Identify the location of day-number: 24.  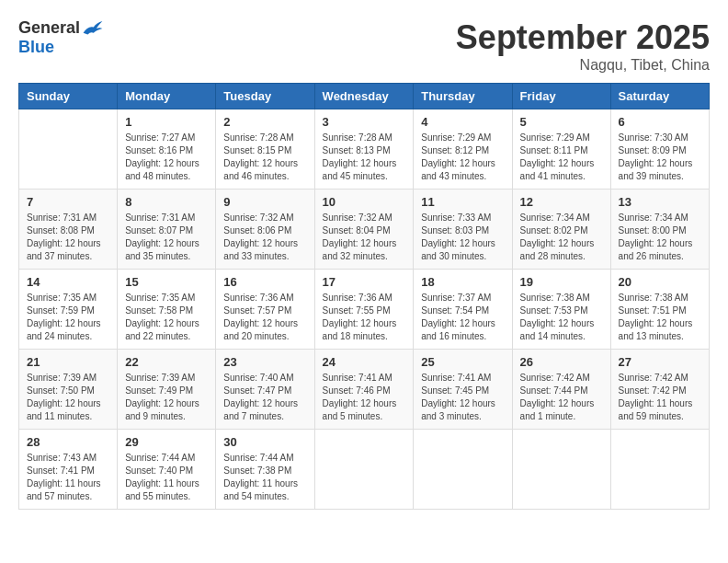
(364, 362).